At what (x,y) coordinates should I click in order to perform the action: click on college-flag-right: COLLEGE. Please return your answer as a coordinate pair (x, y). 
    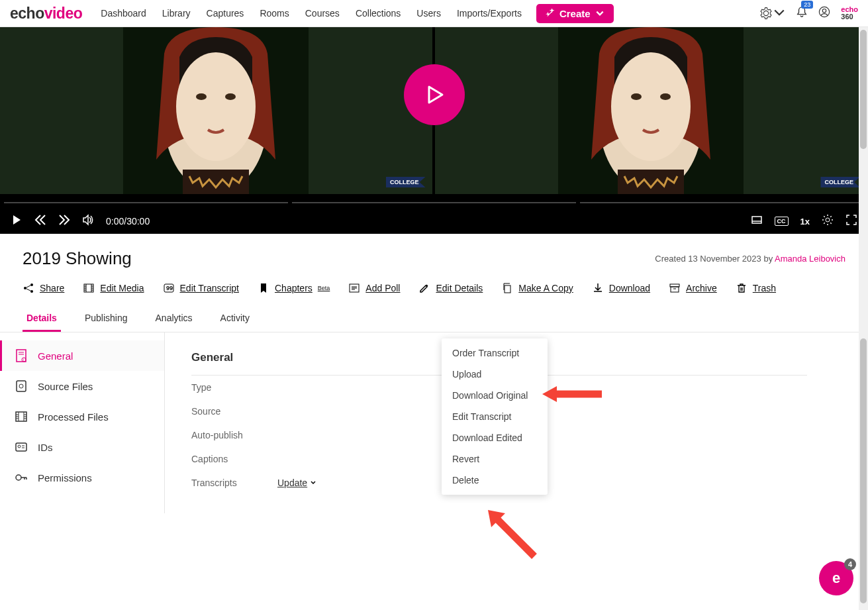
    Looking at the image, I should click on (840, 182).